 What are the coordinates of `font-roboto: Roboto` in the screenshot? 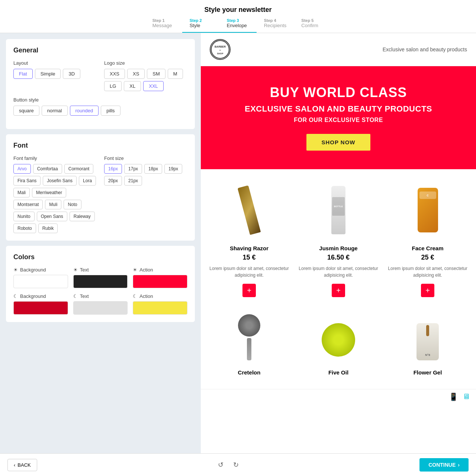 It's located at (25, 228).